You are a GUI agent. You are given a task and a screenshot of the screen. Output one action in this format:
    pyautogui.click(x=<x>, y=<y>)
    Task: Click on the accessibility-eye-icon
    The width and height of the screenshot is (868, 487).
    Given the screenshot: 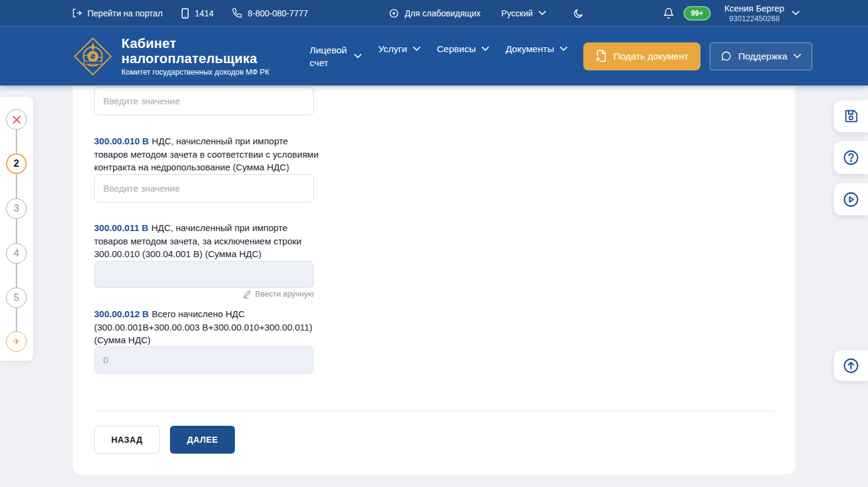 What is the action you would take?
    pyautogui.click(x=394, y=13)
    